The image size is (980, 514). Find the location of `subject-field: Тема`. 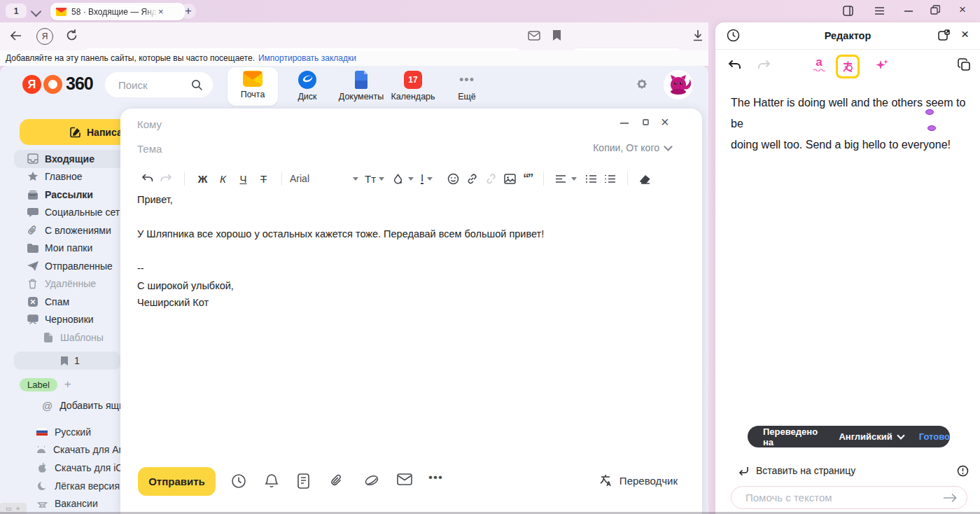

subject-field: Тема is located at coordinates (150, 148).